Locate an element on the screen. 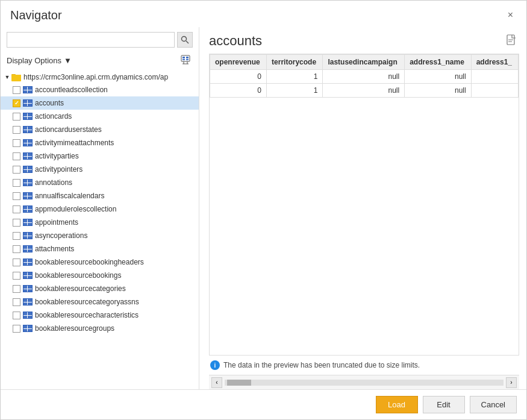 The height and width of the screenshot is (420, 527). checkbox-appmodulerolescollection is located at coordinates (17, 210).